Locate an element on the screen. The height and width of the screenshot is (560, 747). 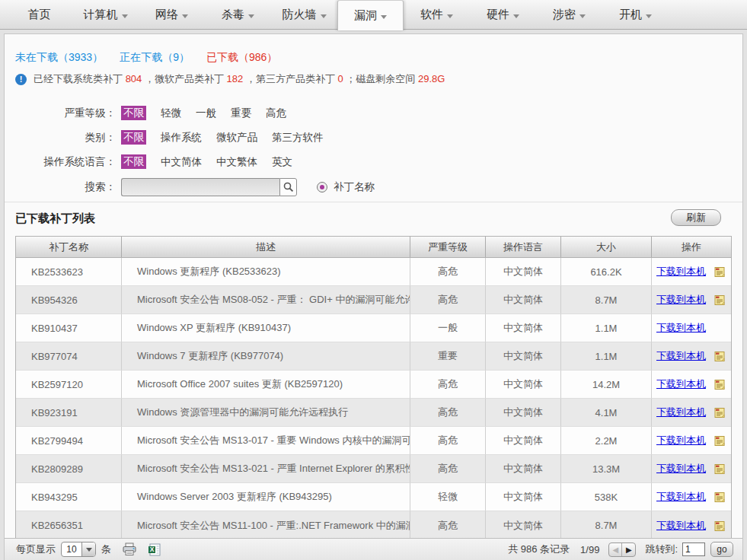
summary-value: 29.8G is located at coordinates (431, 79).